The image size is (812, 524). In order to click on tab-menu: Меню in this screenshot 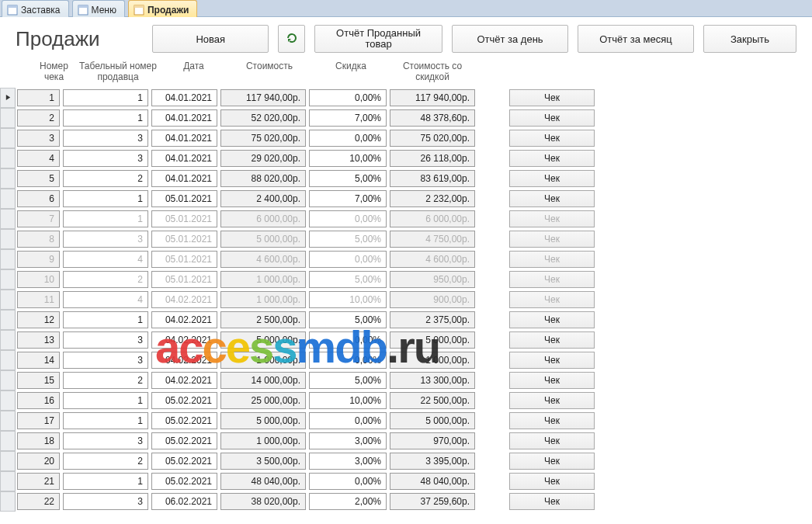, I will do `click(99, 9)`.